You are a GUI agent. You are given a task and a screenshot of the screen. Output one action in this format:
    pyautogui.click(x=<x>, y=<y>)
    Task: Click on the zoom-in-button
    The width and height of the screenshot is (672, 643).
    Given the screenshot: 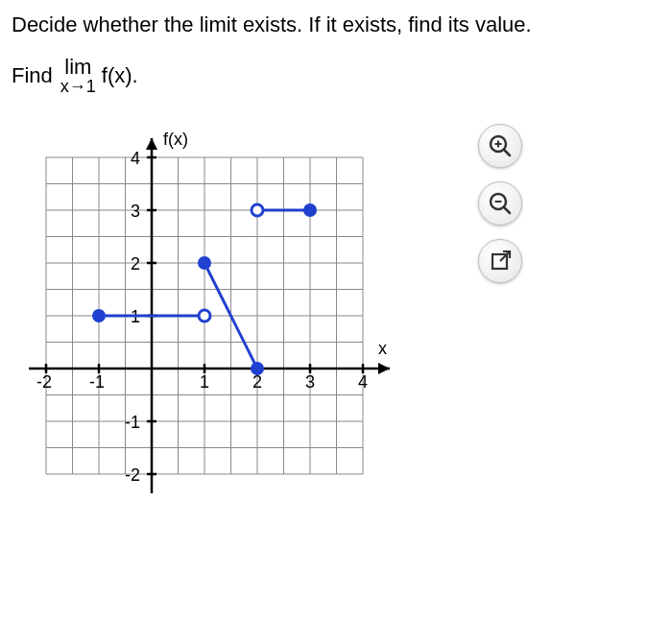 What is the action you would take?
    pyautogui.click(x=500, y=146)
    